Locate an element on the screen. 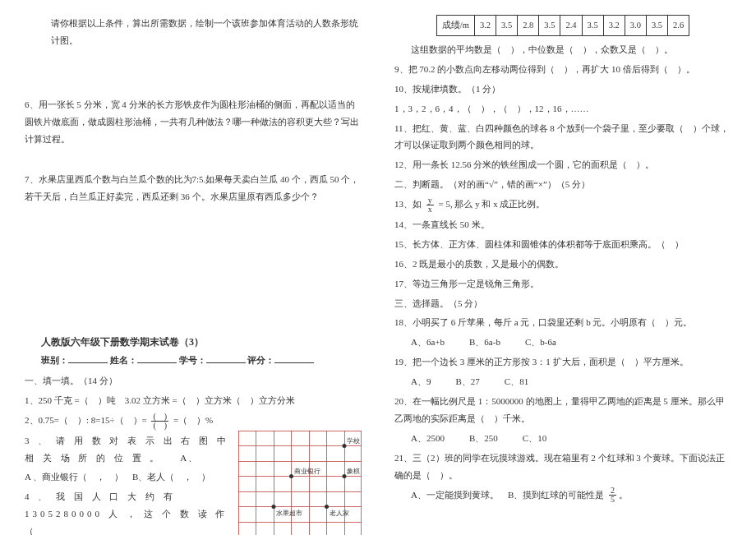 The image size is (756, 535). section-2-title: 二、判断题。（对的画“√”，错的画“×”）（5 分） is located at coordinates (563, 184).